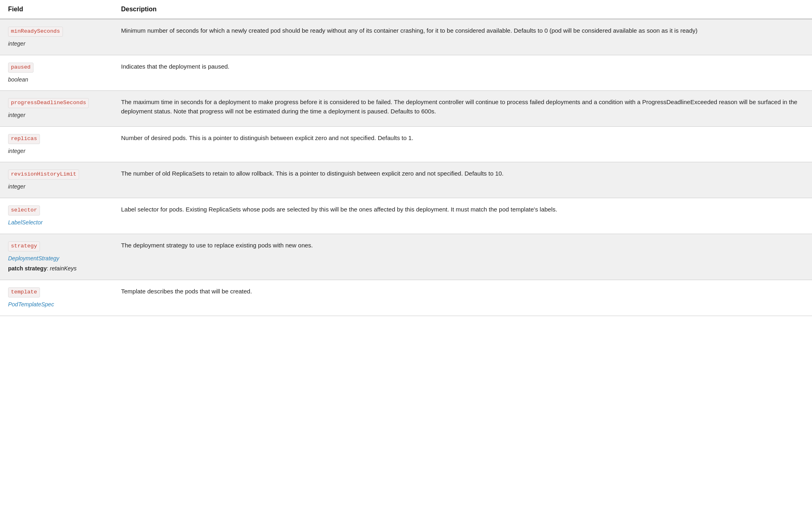  I want to click on description-cell: Number of desired pods. This is a pointe…, so click(463, 144).